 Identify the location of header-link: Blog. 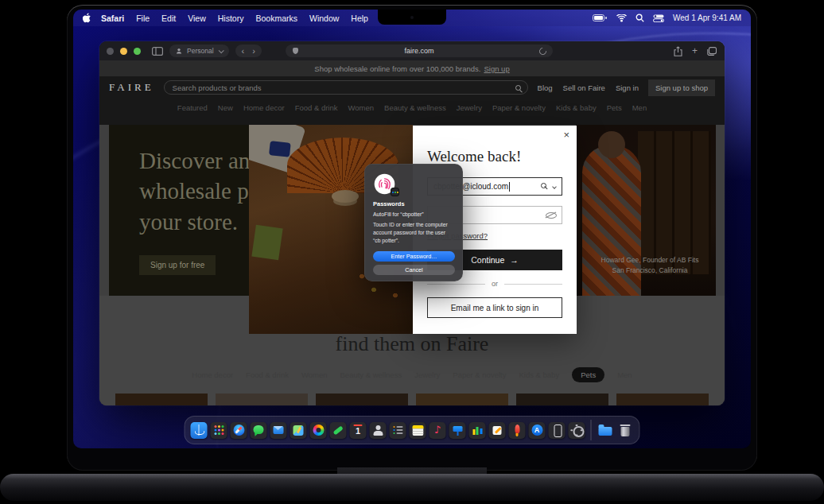
(546, 87).